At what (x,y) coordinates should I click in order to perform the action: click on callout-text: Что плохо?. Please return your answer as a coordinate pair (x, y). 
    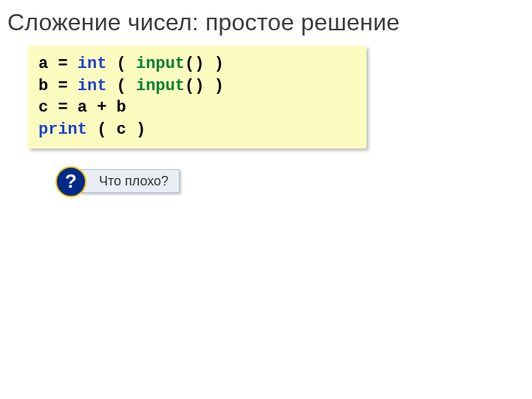
    Looking at the image, I should click on (134, 181).